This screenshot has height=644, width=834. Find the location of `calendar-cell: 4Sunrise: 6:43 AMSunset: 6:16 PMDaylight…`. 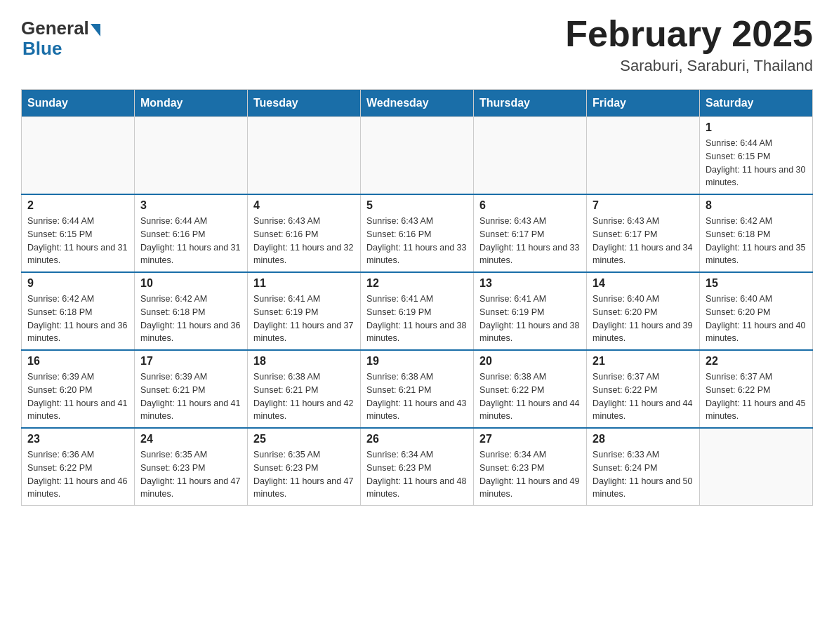

calendar-cell: 4Sunrise: 6:43 AMSunset: 6:16 PMDaylight… is located at coordinates (305, 233).